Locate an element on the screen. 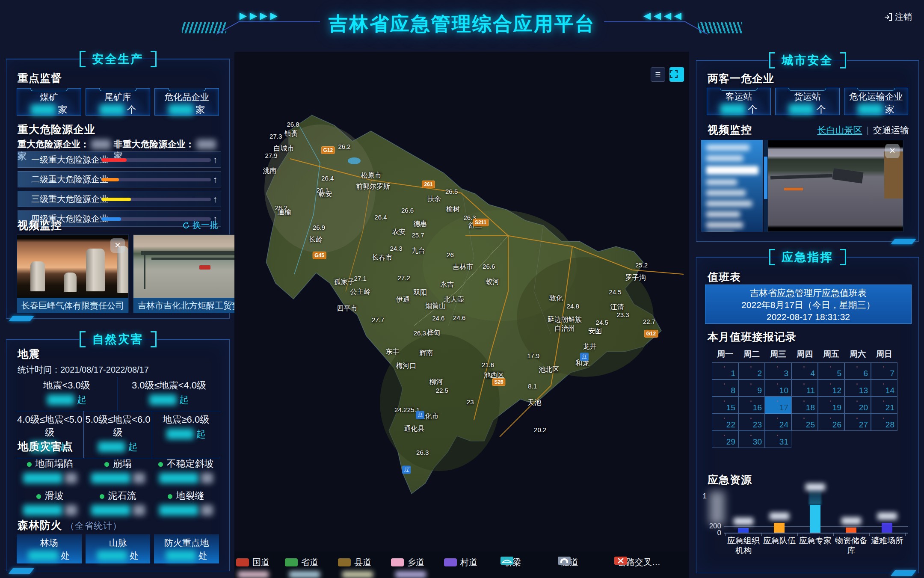 This screenshot has height=578, width=924. stat-card: 尾矿库个 is located at coordinates (118, 102).